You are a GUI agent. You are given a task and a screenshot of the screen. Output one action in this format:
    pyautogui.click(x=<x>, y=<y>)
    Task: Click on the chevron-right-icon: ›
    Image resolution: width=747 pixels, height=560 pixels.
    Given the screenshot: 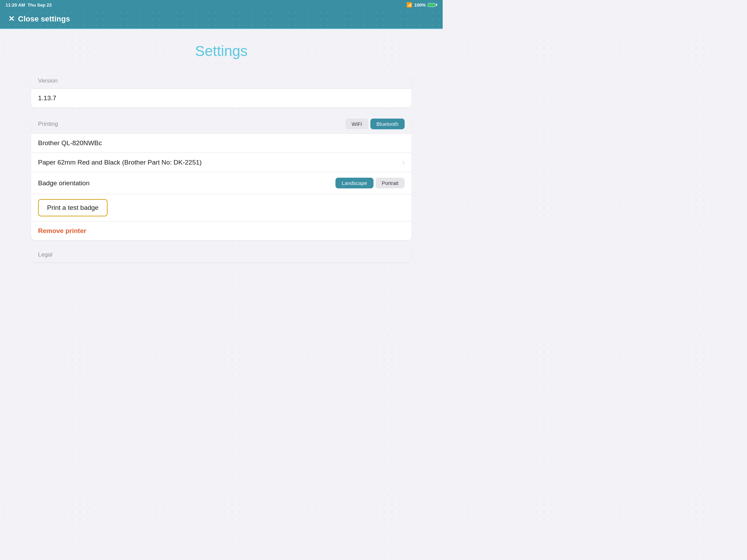 What is the action you would take?
    pyautogui.click(x=403, y=162)
    